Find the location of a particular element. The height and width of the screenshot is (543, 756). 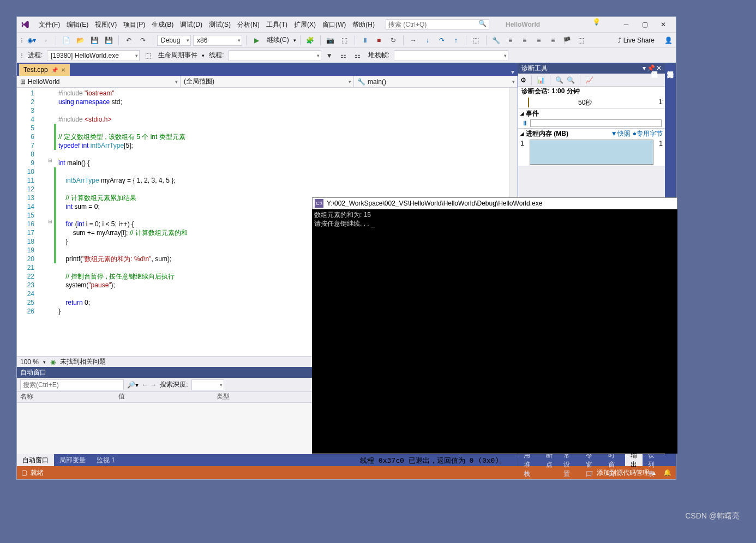

menu-item: 编辑(E) is located at coordinates (77, 25).